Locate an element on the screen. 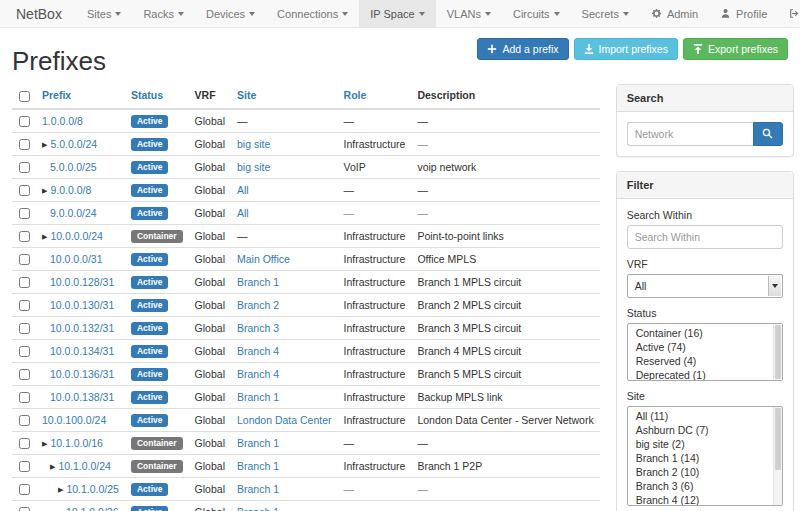  status-option: Active (74) is located at coordinates (705, 347).